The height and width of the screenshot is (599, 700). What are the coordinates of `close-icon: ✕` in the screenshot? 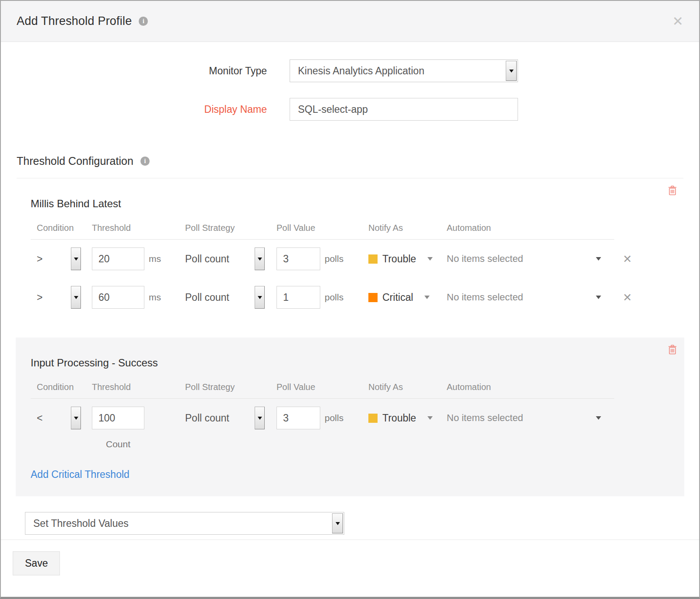 It's located at (678, 21).